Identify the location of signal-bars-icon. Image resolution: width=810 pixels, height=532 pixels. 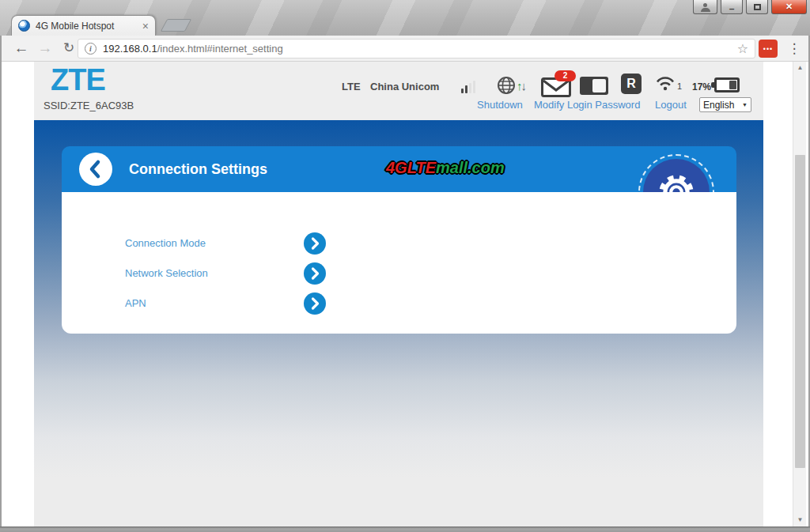
(468, 87).